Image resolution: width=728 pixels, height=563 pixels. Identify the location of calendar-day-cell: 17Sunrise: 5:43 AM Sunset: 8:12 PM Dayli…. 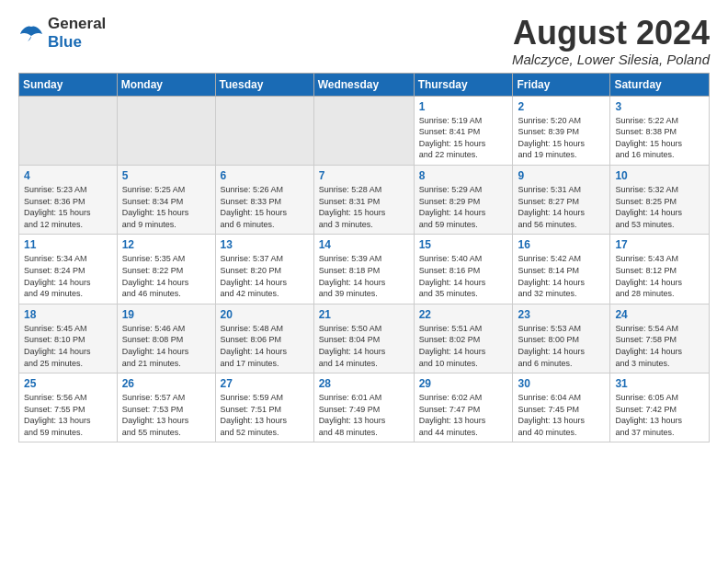
(660, 269).